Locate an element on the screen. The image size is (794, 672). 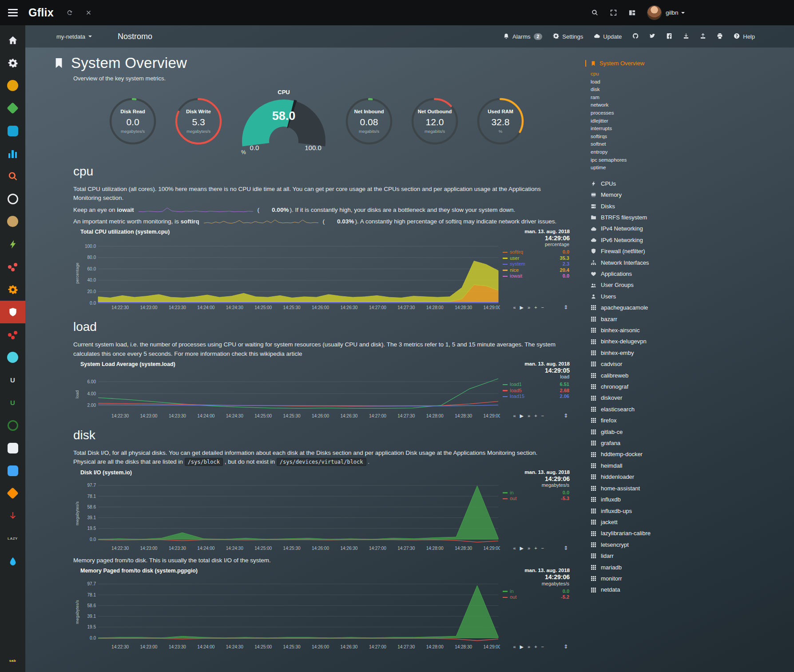
search-button is located at coordinates (595, 12).